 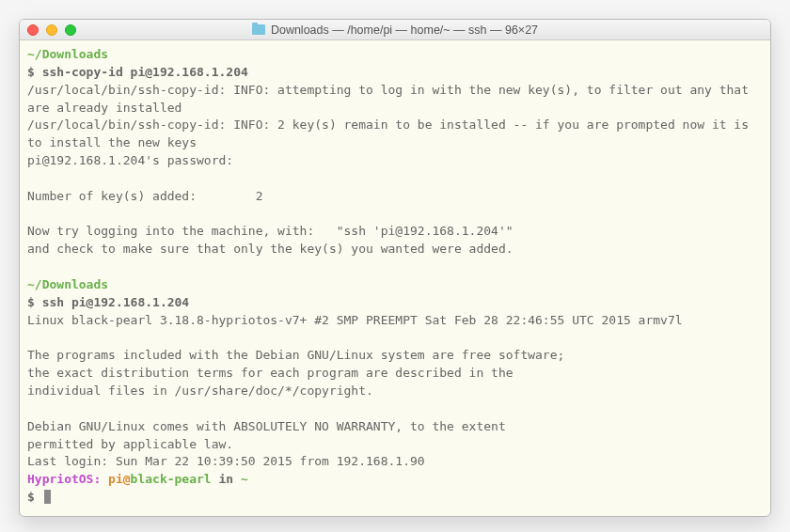 I want to click on output-line: pi@192.168.1.204's password:, so click(x=130, y=160).